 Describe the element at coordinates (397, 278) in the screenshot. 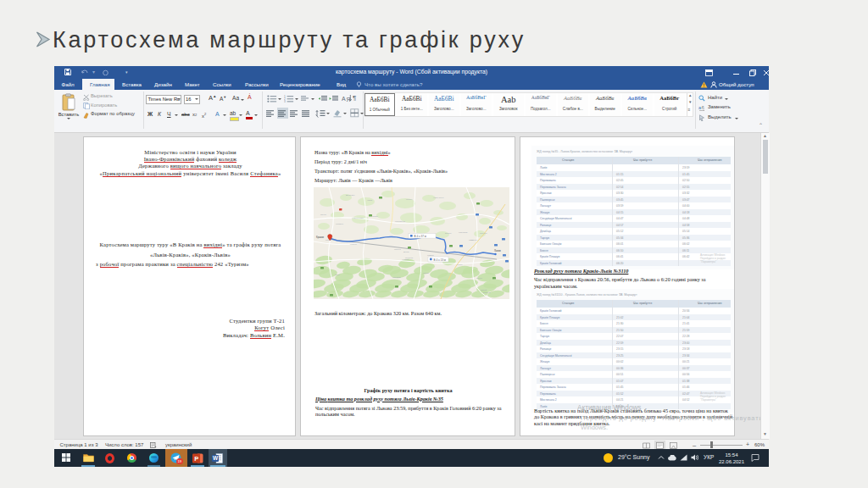

I see `svg-text: Ярослав` at that location.